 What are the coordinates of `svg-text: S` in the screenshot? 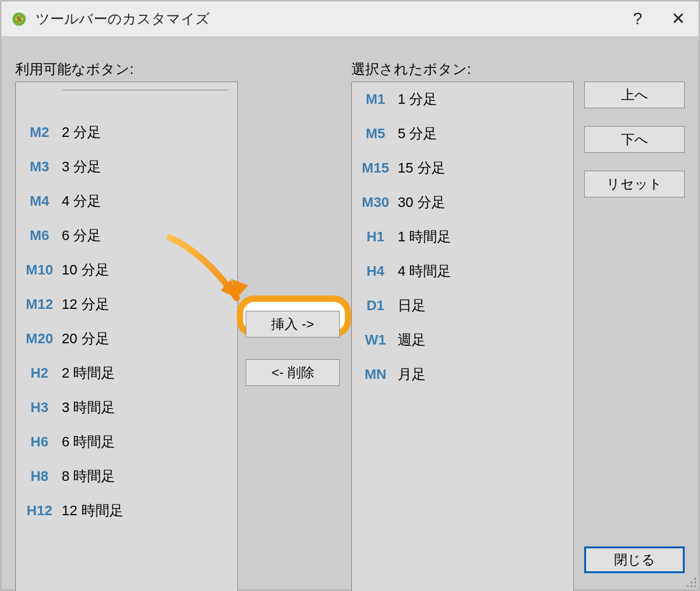 It's located at (19, 19).